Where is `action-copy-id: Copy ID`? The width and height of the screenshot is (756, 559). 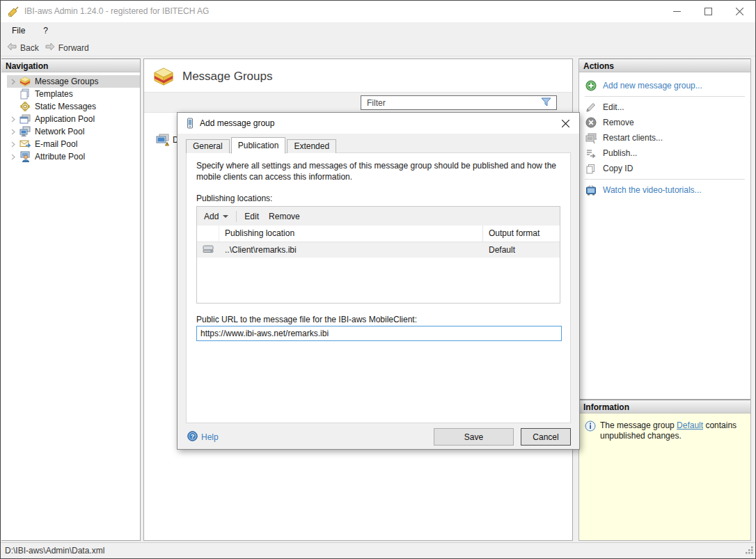 action-copy-id: Copy ID is located at coordinates (665, 168).